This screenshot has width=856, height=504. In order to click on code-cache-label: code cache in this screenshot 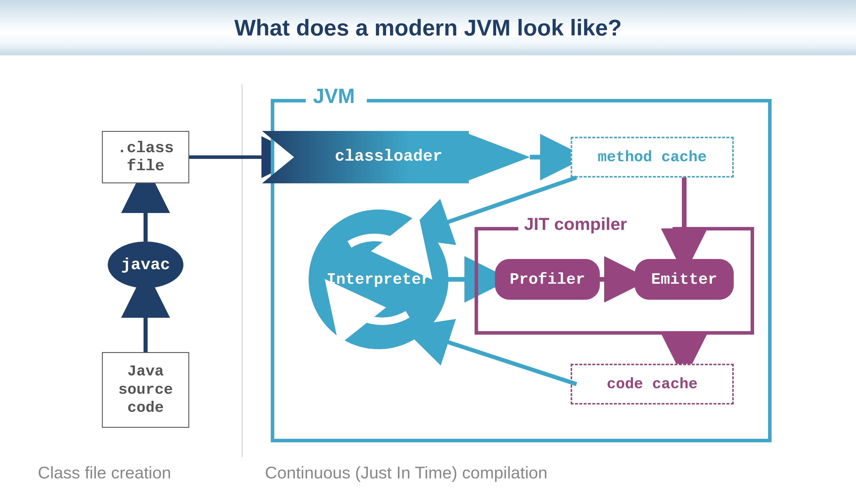, I will do `click(652, 384)`.